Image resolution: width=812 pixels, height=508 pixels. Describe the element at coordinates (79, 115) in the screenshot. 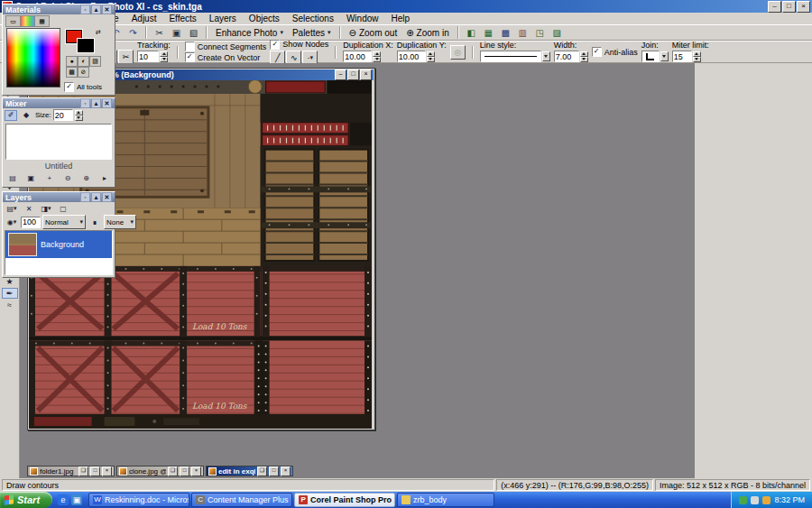

I see `mixer-size-spinner` at that location.